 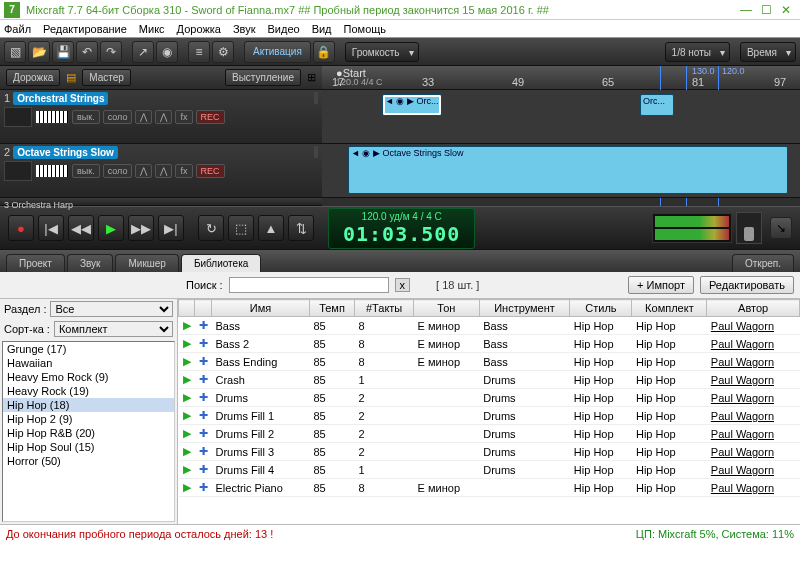 What do you see at coordinates (786, 10) in the screenshot?
I see `close-button: ✕` at bounding box center [786, 10].